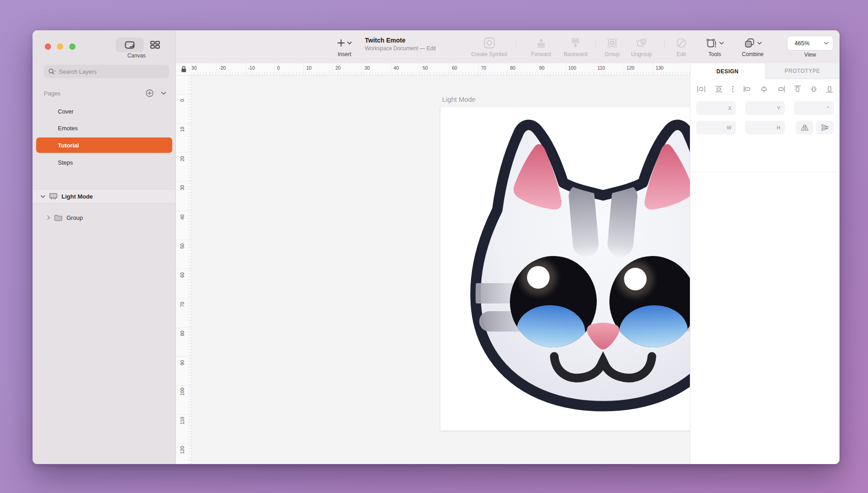  What do you see at coordinates (194, 68) in the screenshot?
I see `ruler-number: -30` at bounding box center [194, 68].